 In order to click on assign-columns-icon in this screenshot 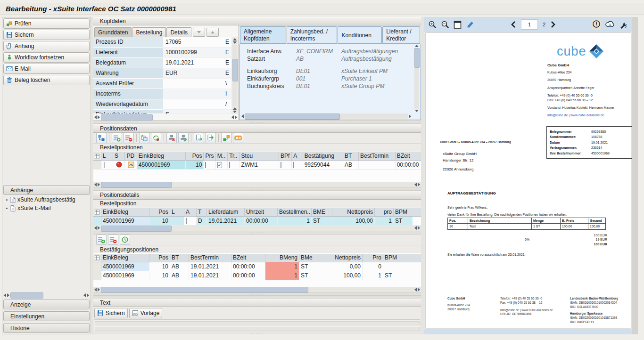, I will do `click(101, 138)`.